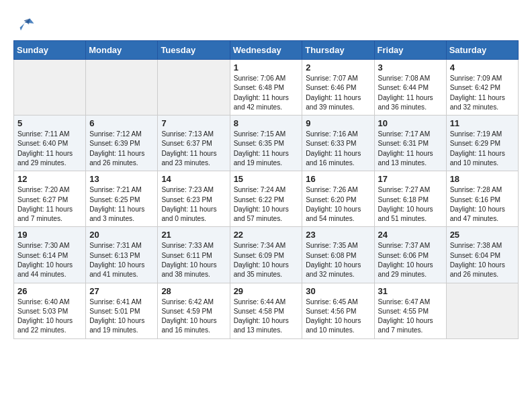  What do you see at coordinates (266, 50) in the screenshot?
I see `column-header-wednesday: Wednesday` at bounding box center [266, 50].